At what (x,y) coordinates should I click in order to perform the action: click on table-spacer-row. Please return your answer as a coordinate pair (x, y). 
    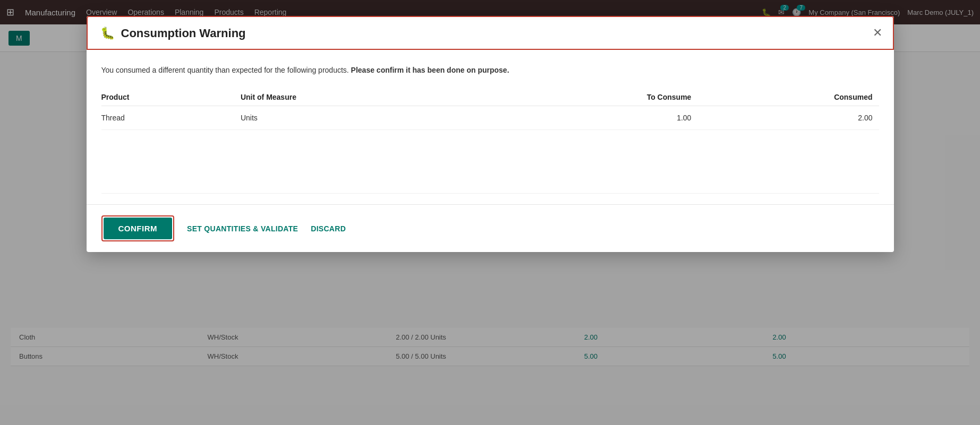
    Looking at the image, I should click on (490, 162).